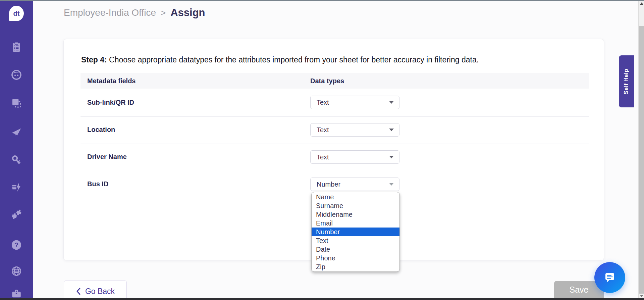 This screenshot has width=644, height=300. Describe the element at coordinates (16, 13) in the screenshot. I see `app-logo: dt` at that location.